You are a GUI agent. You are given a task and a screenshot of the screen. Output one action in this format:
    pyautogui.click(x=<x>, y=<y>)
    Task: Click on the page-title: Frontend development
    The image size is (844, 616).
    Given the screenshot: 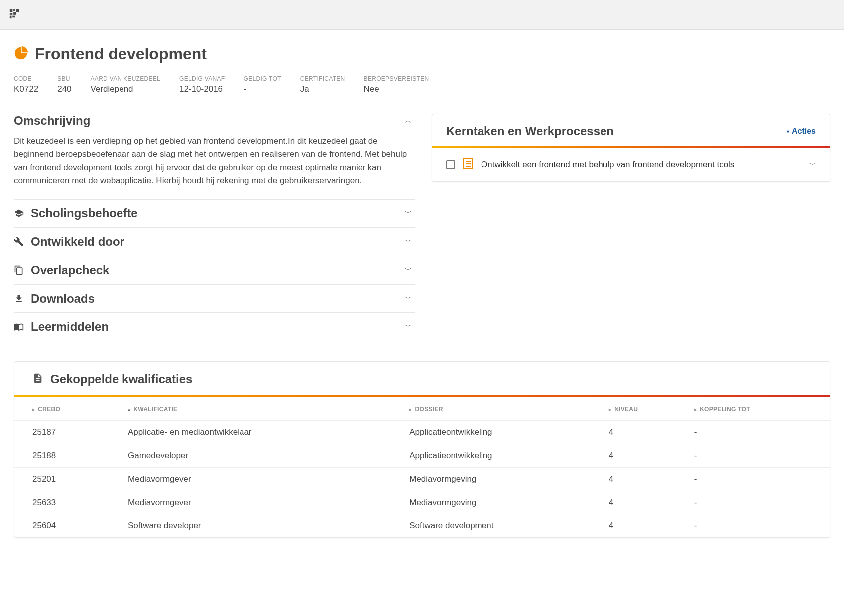 What is the action you would take?
    pyautogui.click(x=121, y=54)
    